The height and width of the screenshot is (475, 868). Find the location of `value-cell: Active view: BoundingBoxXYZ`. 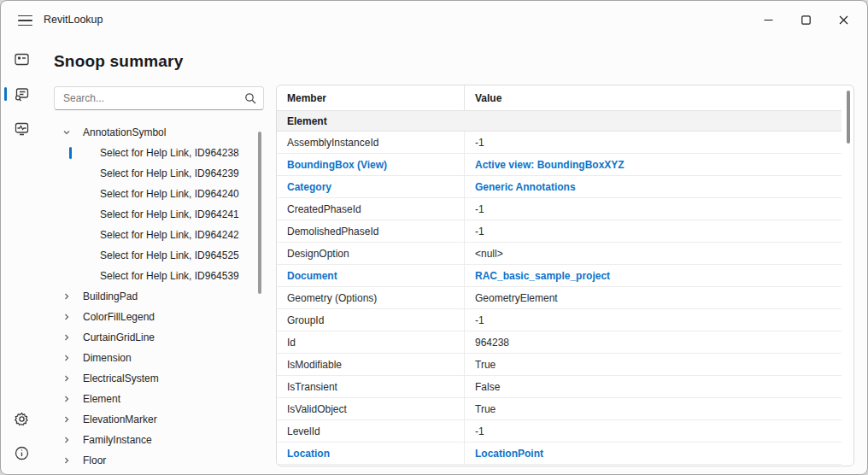

value-cell: Active view: BoundingBoxXYZ is located at coordinates (653, 164).